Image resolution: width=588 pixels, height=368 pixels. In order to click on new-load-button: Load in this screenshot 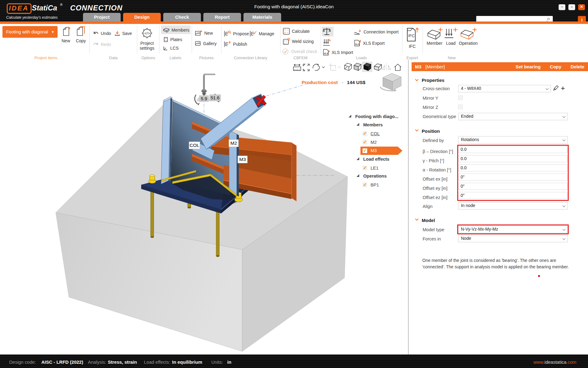, I will do `click(451, 37)`.